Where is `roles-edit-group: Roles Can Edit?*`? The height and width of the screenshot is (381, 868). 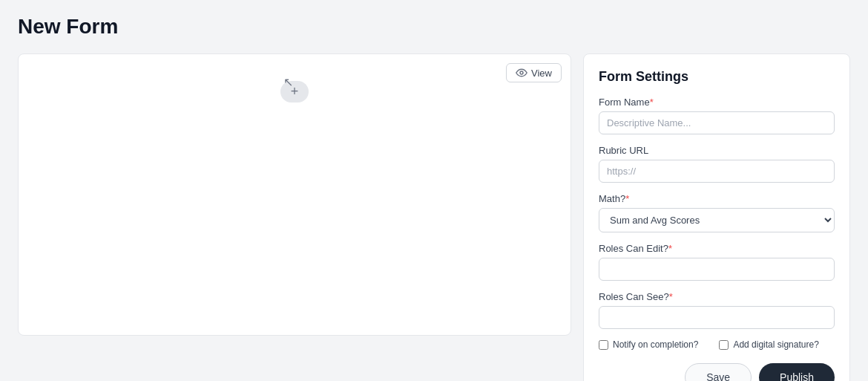
roles-edit-group: Roles Can Edit?* is located at coordinates (717, 261).